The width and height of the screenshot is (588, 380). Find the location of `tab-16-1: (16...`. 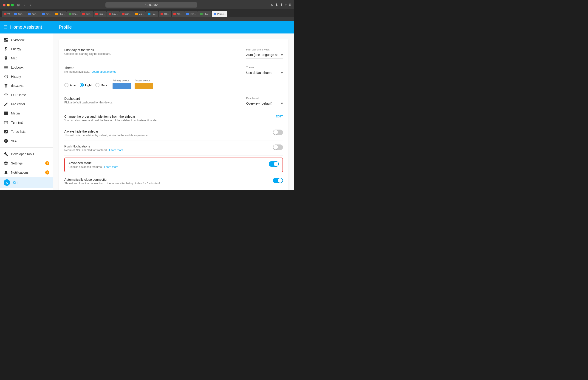

tab-16-1: (16... is located at coordinates (165, 14).